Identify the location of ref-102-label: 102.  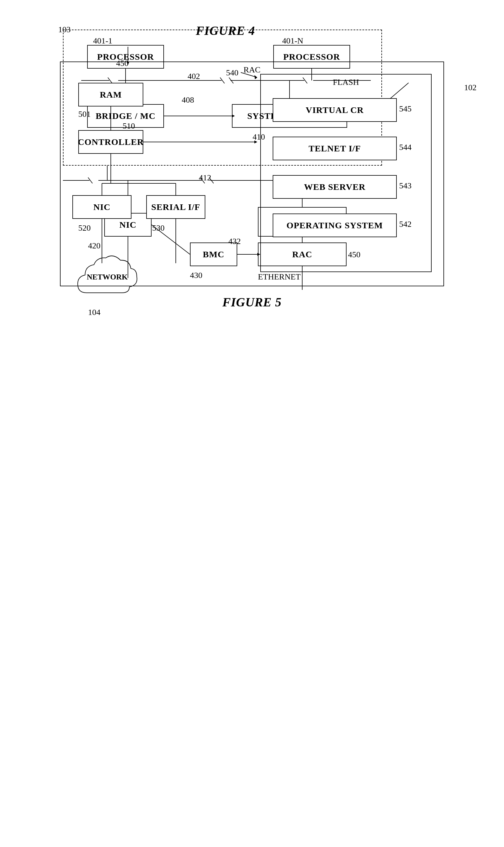
(470, 88).